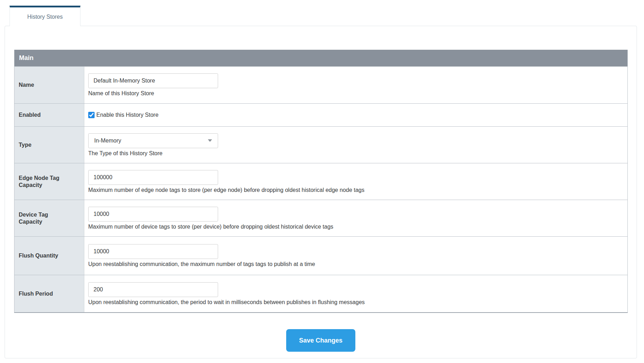 Image resolution: width=644 pixels, height=363 pixels. I want to click on flush-quantity-help: Upon reestablishing communication, the m…, so click(358, 264).